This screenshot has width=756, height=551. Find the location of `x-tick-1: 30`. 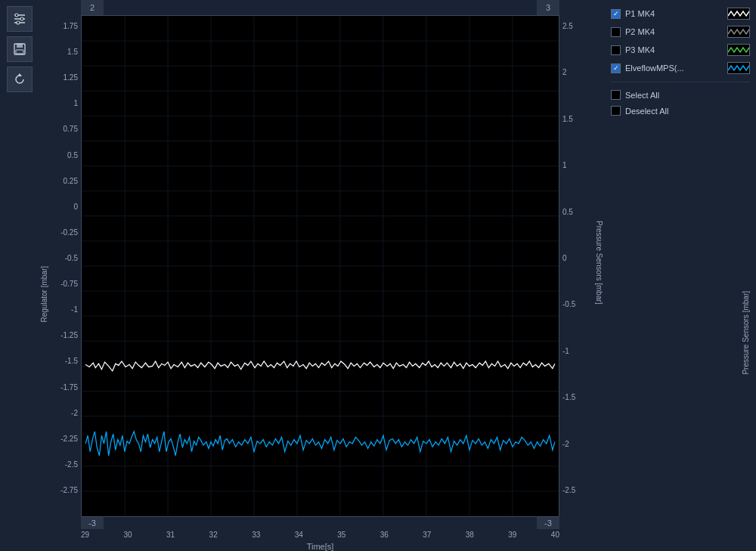

x-tick-1: 30 is located at coordinates (129, 535).